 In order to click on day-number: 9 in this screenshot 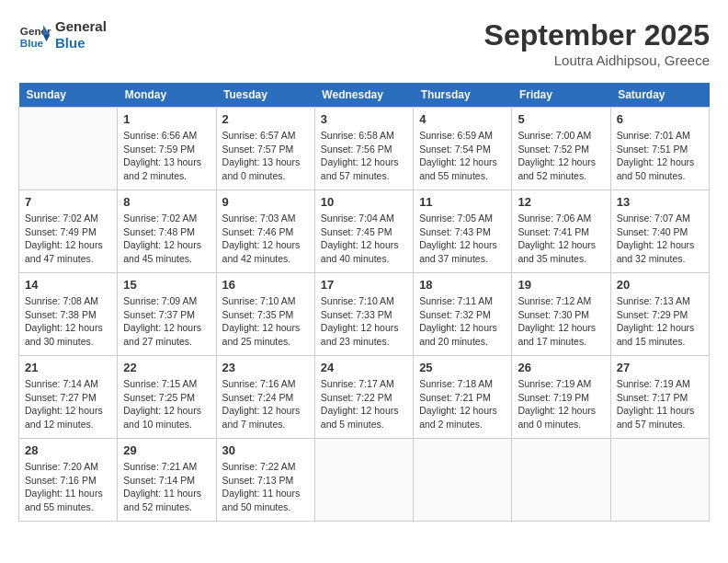, I will do `click(266, 202)`.